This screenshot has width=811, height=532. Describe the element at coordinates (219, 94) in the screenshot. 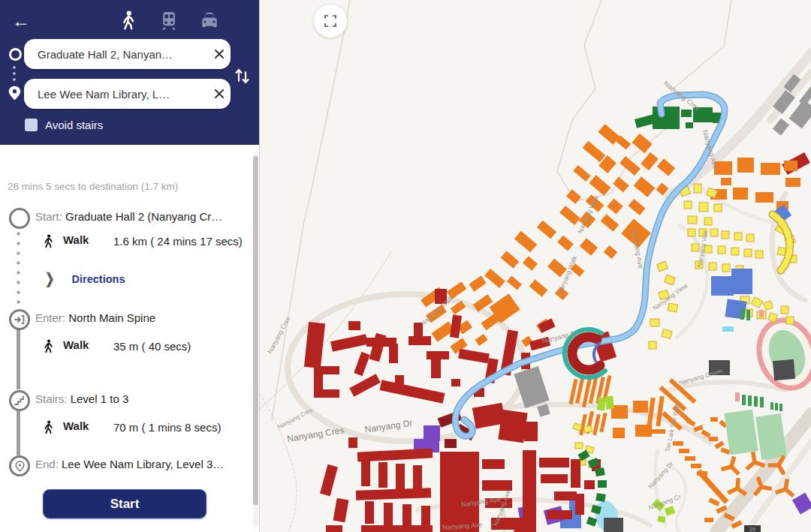

I see `destination-clear-icon` at that location.